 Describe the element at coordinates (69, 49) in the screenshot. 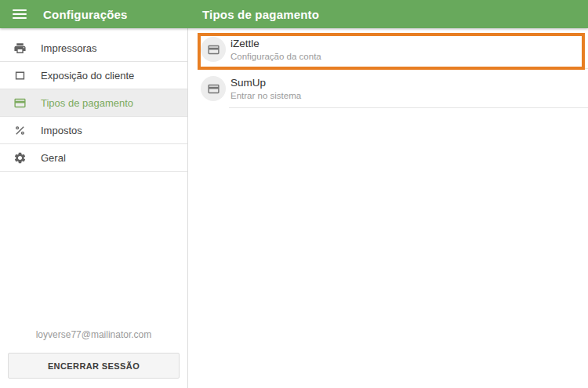

I see `sidebar-item-label: Impressoras` at that location.